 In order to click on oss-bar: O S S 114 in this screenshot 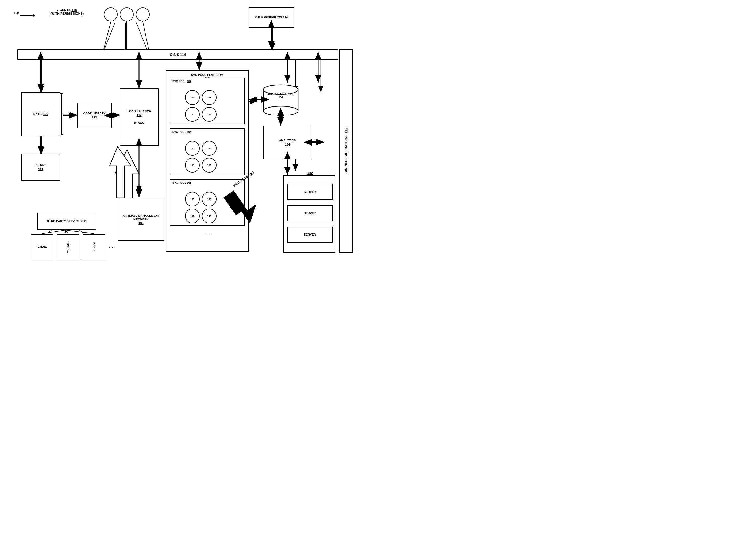, I will do `click(178, 55)`.